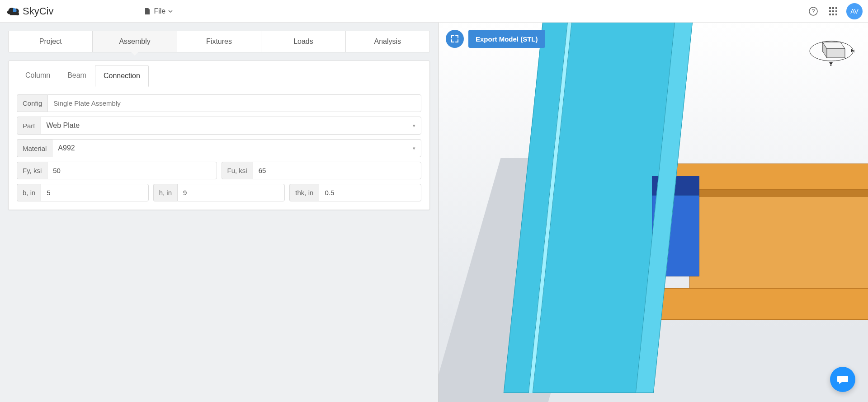  What do you see at coordinates (32, 171) in the screenshot?
I see `fy-label: Fy, ksi` at bounding box center [32, 171].